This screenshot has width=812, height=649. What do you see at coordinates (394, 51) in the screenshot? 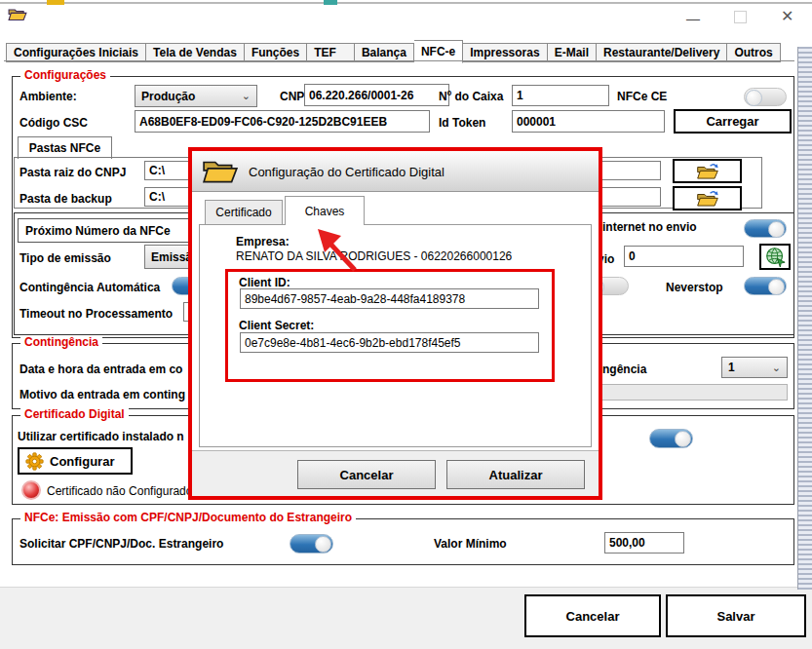
I see `main-tabstrip: Configurações Iniciais Tela de Vendas Fu…` at bounding box center [394, 51].